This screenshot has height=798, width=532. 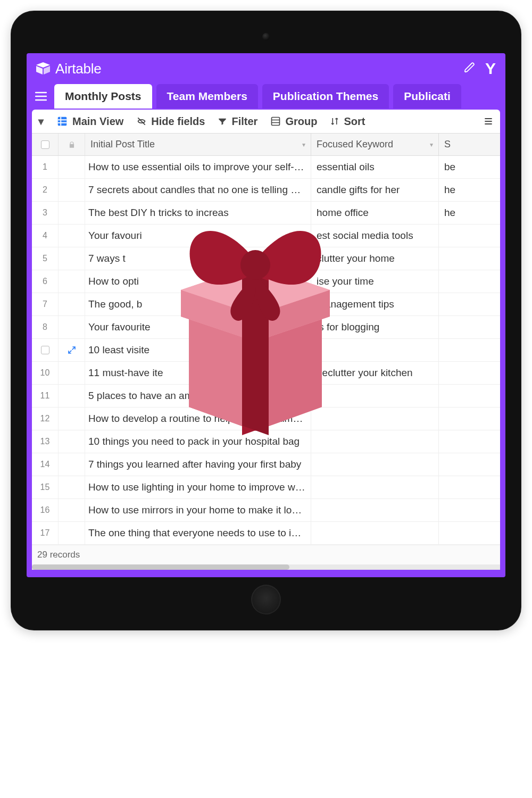 I want to click on tab-publication-partial: Publicati, so click(x=427, y=96).